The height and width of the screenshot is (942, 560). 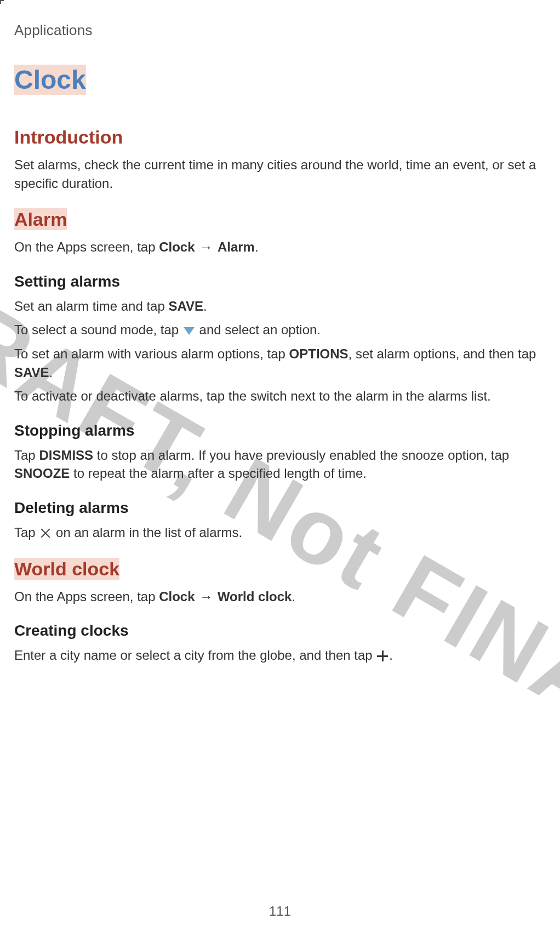 What do you see at coordinates (45, 533) in the screenshot?
I see `delete-x-icon` at bounding box center [45, 533].